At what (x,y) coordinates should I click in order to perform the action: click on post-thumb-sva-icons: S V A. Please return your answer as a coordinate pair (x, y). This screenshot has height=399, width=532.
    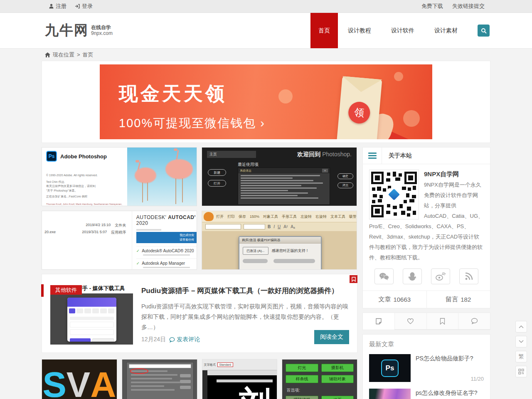
    Looking at the image, I should click on (79, 379).